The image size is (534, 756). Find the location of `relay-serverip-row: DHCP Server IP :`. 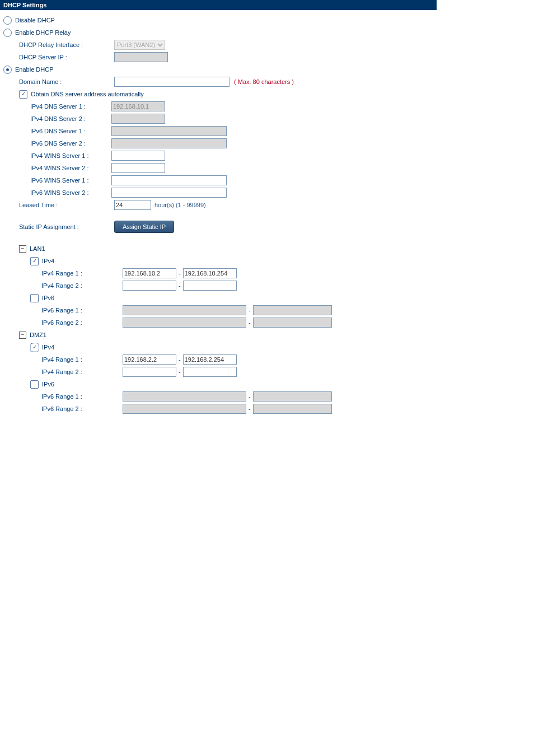

relay-serverip-row: DHCP Server IP : is located at coordinates (218, 57).